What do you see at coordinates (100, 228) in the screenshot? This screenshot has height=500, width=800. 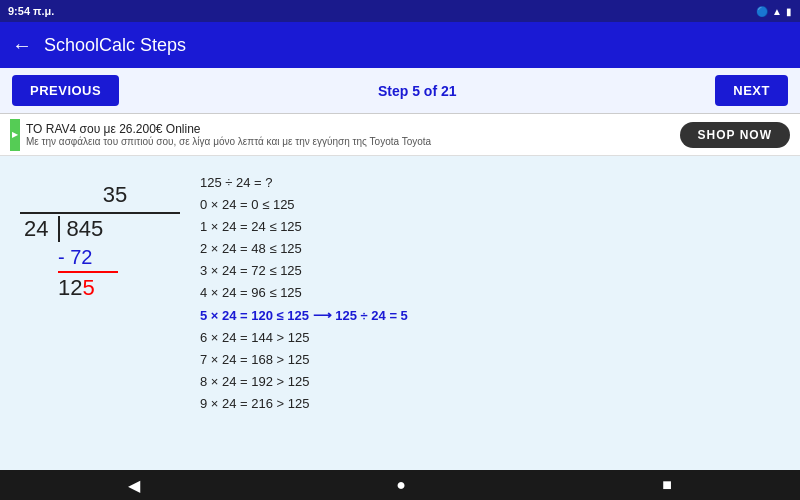 I see `division-row: 24 845` at bounding box center [100, 228].